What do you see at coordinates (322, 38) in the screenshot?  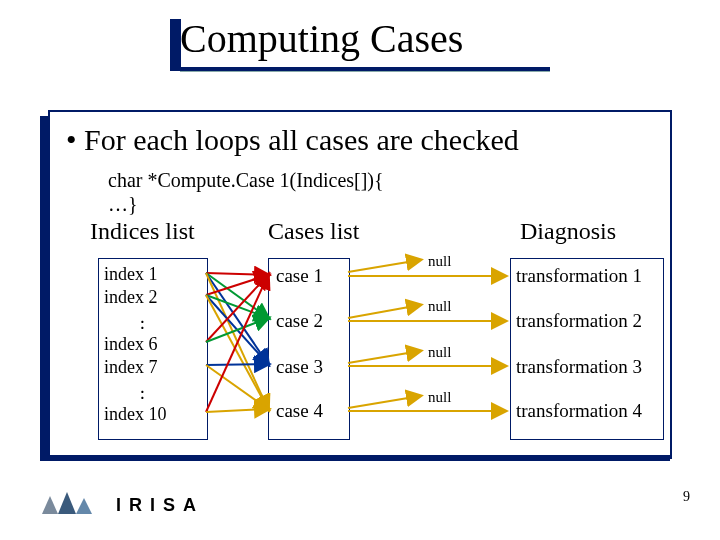 I see `slide-title: Computing Cases` at bounding box center [322, 38].